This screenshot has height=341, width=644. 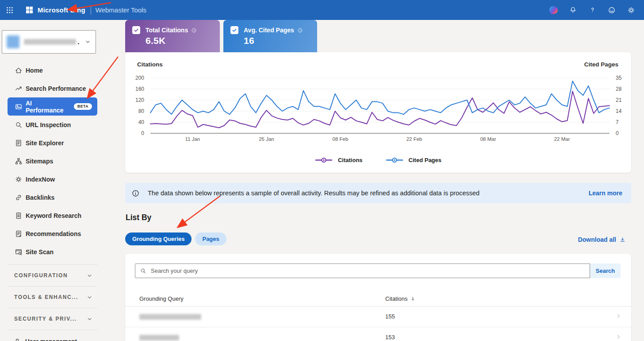 What do you see at coordinates (314, 193) in the screenshot?
I see `banner-text: The data shown below represents a sample…` at bounding box center [314, 193].